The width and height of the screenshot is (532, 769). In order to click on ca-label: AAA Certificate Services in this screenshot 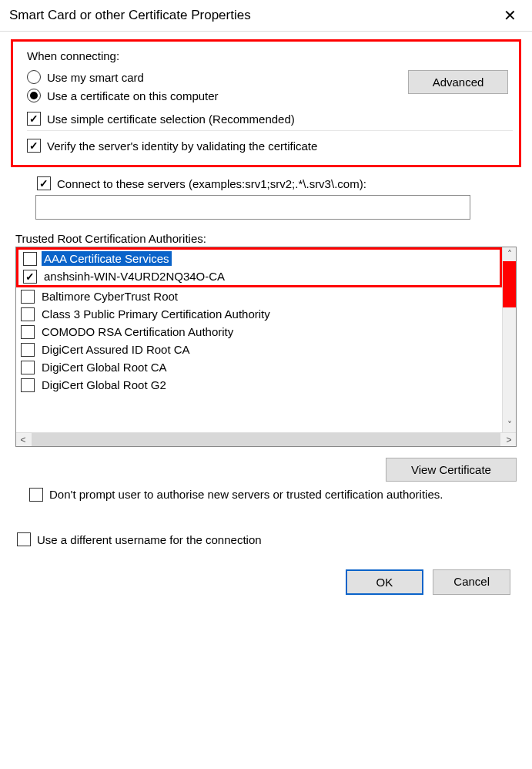, I will do `click(106, 259)`.